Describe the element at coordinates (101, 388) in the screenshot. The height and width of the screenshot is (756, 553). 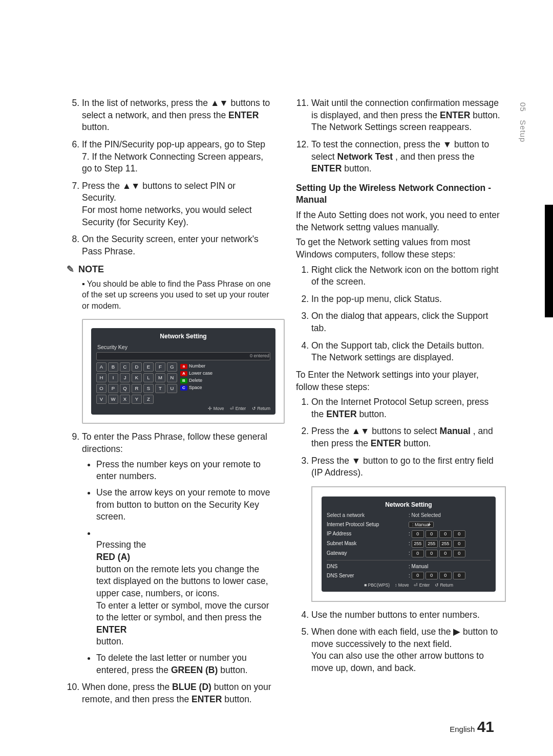
I see `key-button: O` at that location.